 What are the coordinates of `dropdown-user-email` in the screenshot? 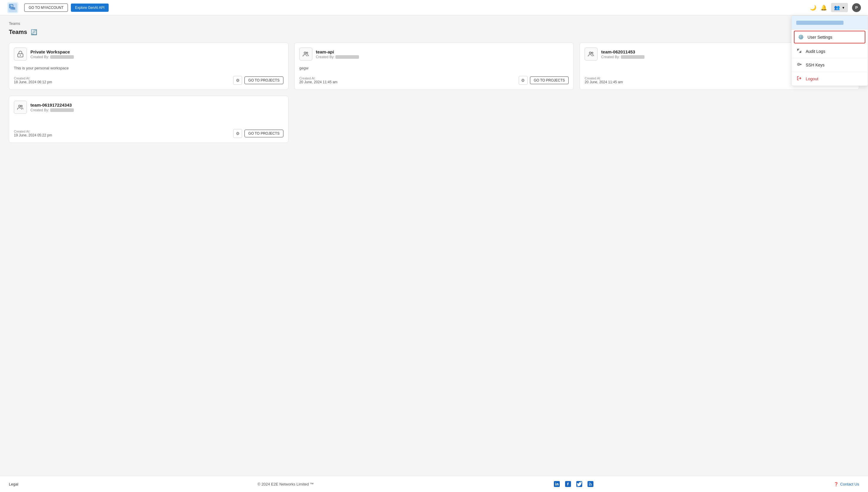 It's located at (820, 23).